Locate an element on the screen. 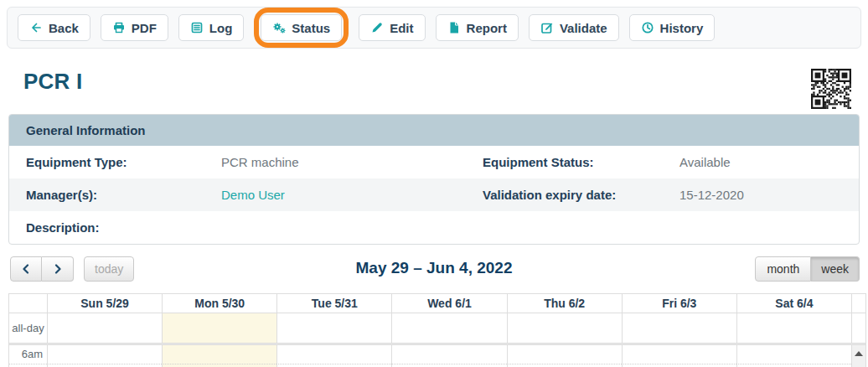 This screenshot has height=367, width=868. report-button-label: Report is located at coordinates (487, 28).